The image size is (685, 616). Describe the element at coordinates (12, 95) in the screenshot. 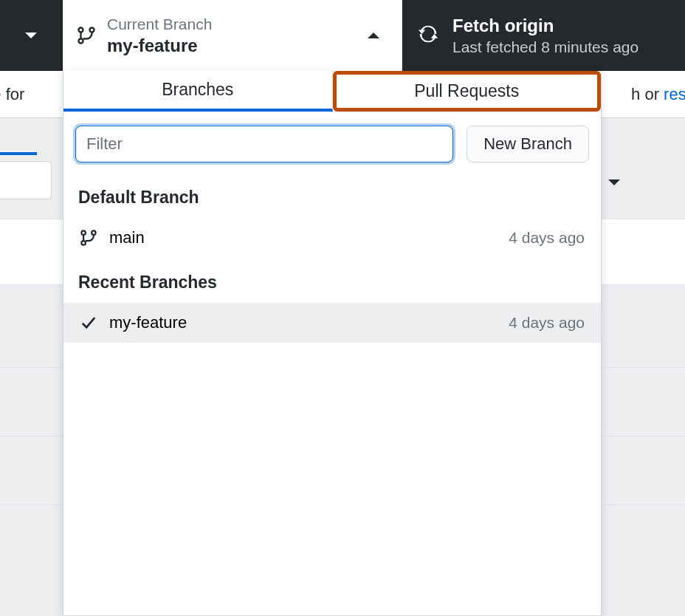

I see `bg-text-left: able for` at that location.